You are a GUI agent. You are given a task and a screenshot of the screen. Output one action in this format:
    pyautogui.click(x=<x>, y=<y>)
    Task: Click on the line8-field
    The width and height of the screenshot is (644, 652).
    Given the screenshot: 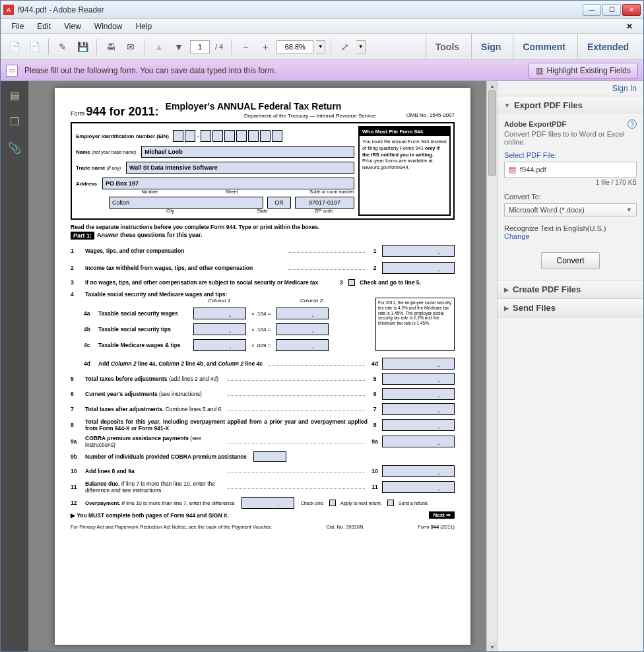 What is the action you would take?
    pyautogui.click(x=418, y=425)
    